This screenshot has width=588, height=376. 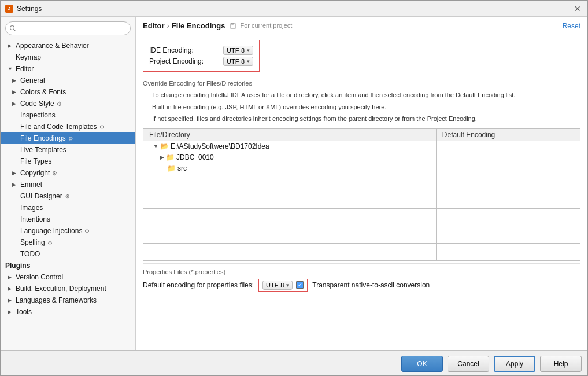 What do you see at coordinates (261, 25) in the screenshot?
I see `for-current-project-label: For current project` at bounding box center [261, 25].